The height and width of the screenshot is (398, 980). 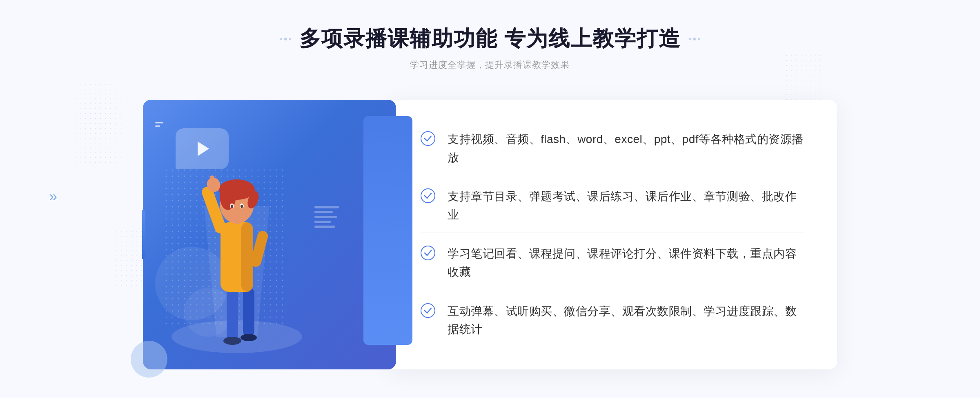 I want to click on feature-item-4: 互动弹幕、试听购买、微信分享、观看次数限制、学习进度跟踪、数据统计, so click(x=612, y=321).